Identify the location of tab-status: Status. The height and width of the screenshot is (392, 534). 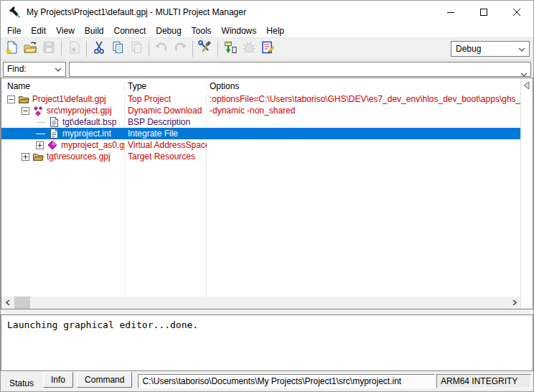
(22, 383).